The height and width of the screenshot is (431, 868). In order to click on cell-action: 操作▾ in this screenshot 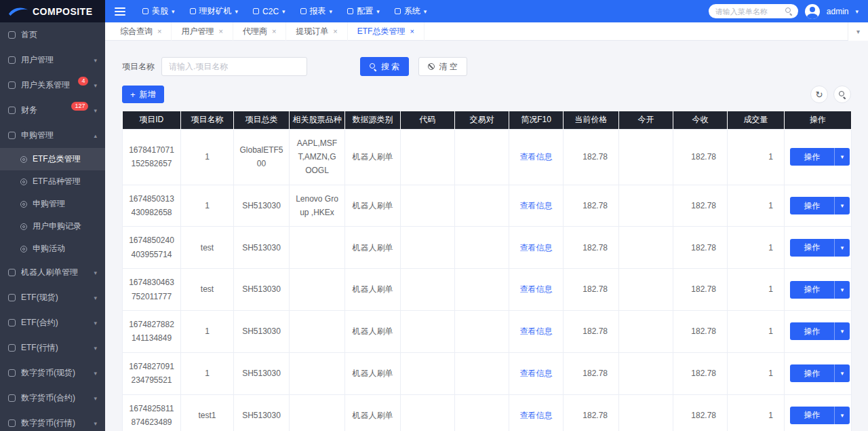, I will do `click(818, 290)`.